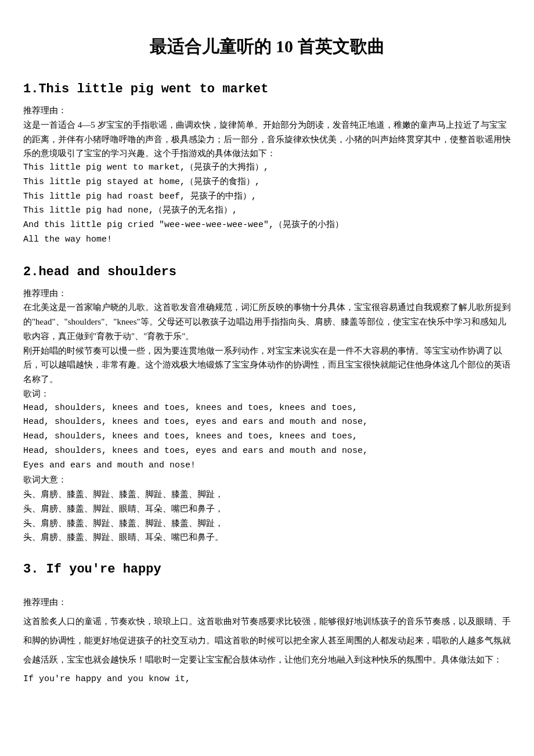 Image resolution: width=534 pixels, height=756 pixels. Describe the element at coordinates (267, 365) in the screenshot. I see `section-2-intro-2: 刚开始唱的时候节奏可以慢一些，因为要连贯地做一系列动作，对宝宝来说实在是一件不大…` at that location.